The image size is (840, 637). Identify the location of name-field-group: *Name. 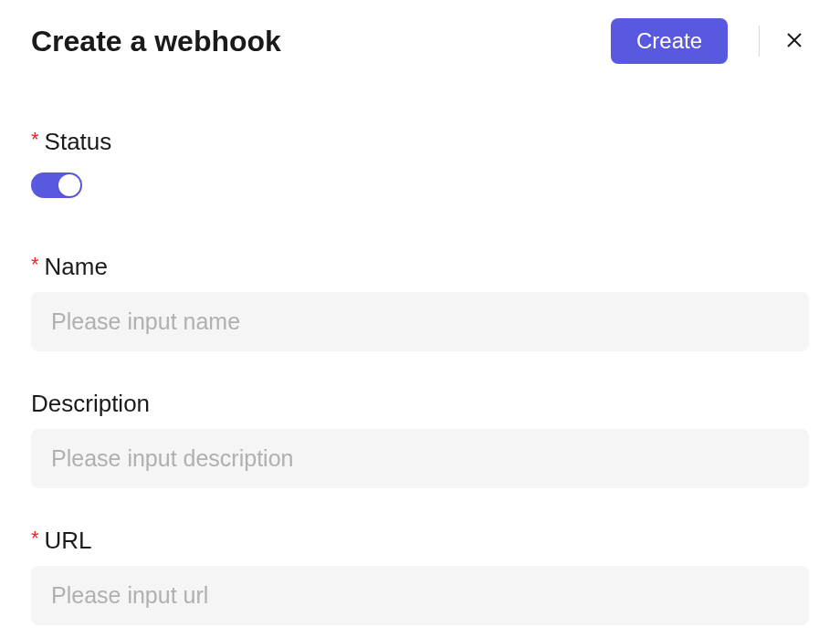
(420, 302).